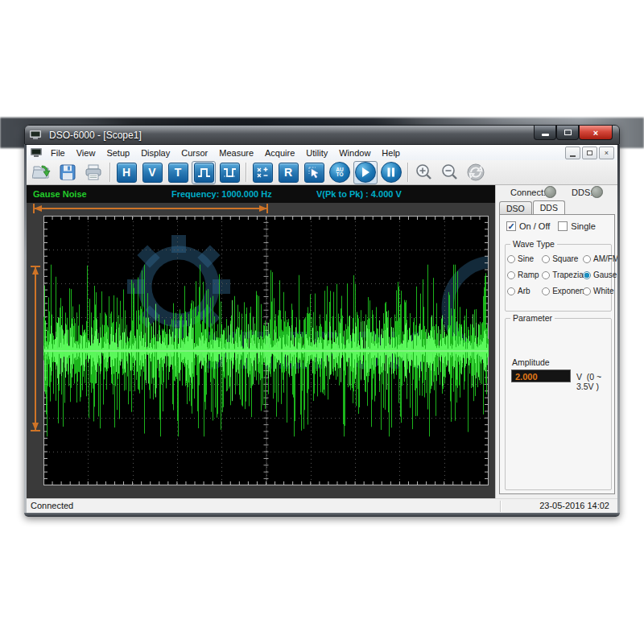  I want to click on printer-icon, so click(93, 172).